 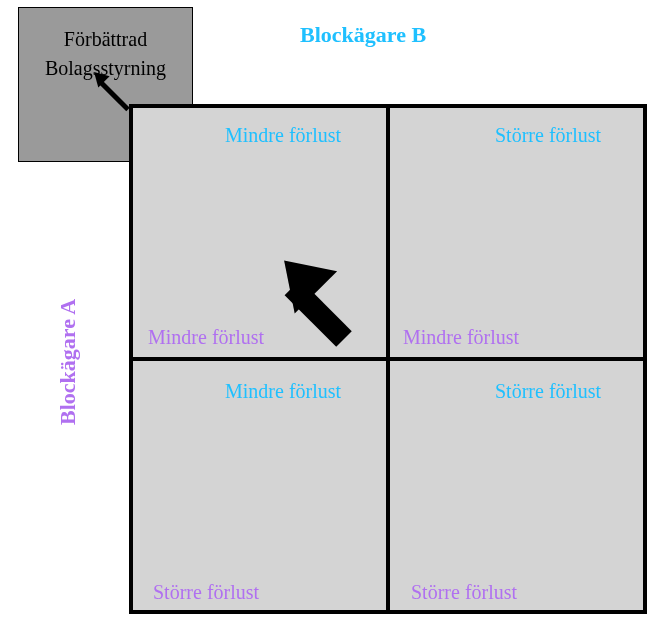 I want to click on matrix-hline, so click(x=388, y=359).